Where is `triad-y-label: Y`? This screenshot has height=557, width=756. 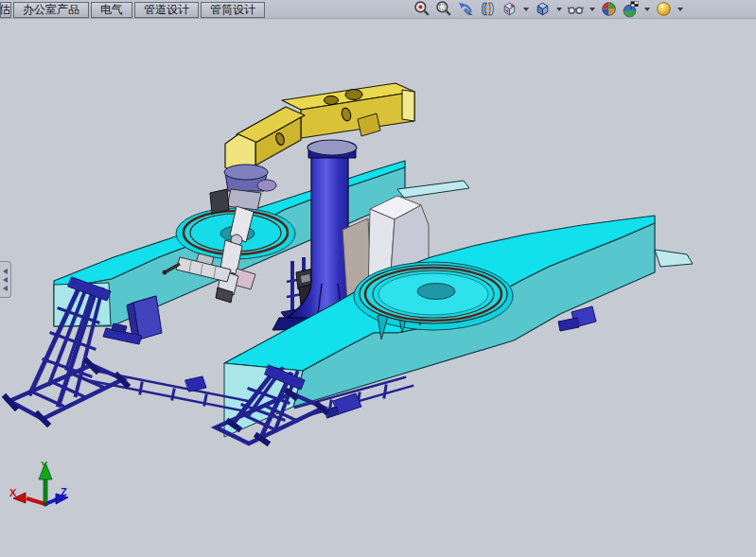 triad-y-label: Y is located at coordinates (44, 465).